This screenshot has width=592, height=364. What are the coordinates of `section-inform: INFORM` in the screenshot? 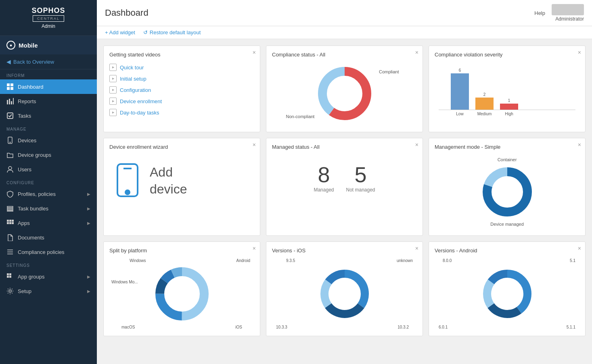 It's located at (48, 74).